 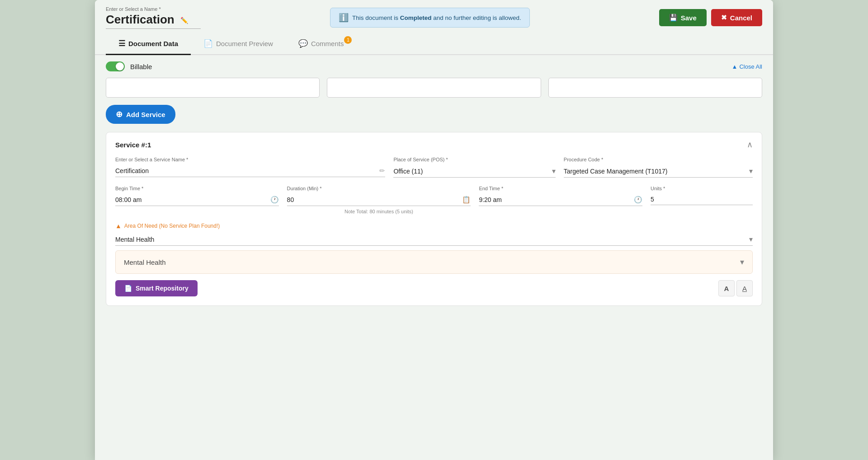 I want to click on bottom-actions: 📄 Smart Repository A A, so click(x=434, y=285).